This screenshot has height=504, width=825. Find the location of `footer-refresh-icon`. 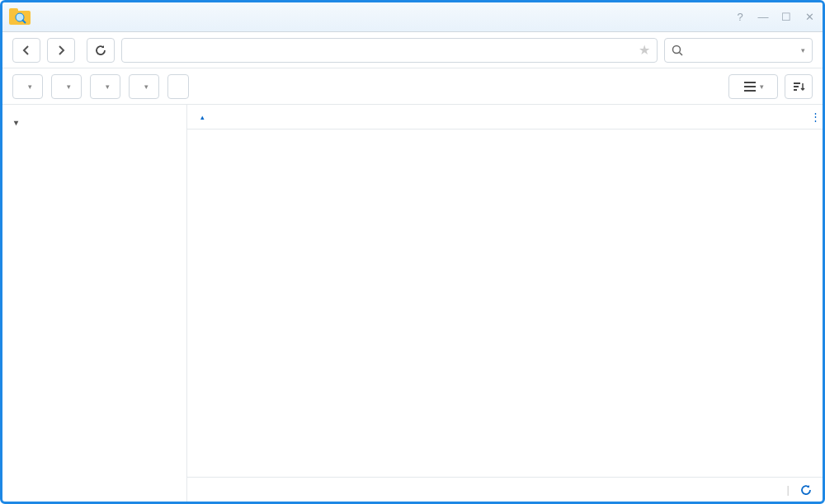

footer-refresh-icon is located at coordinates (806, 490).